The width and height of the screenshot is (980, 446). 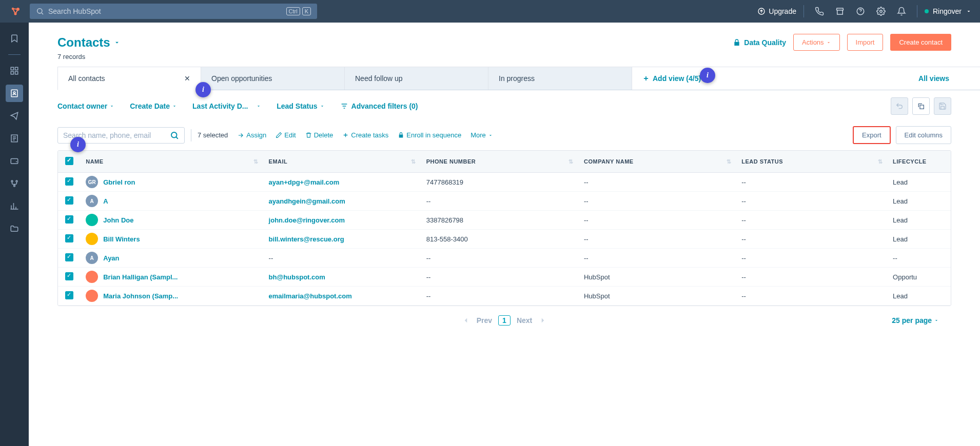 I want to click on upgrade-button: Upgrade, so click(x=777, y=11).